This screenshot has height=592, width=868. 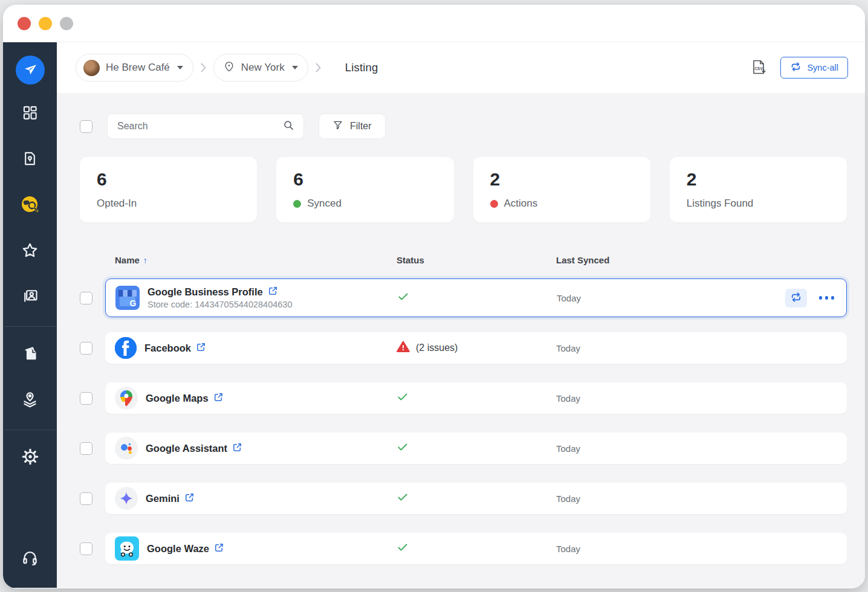 What do you see at coordinates (178, 549) in the screenshot?
I see `listing-name: Google Waze` at bounding box center [178, 549].